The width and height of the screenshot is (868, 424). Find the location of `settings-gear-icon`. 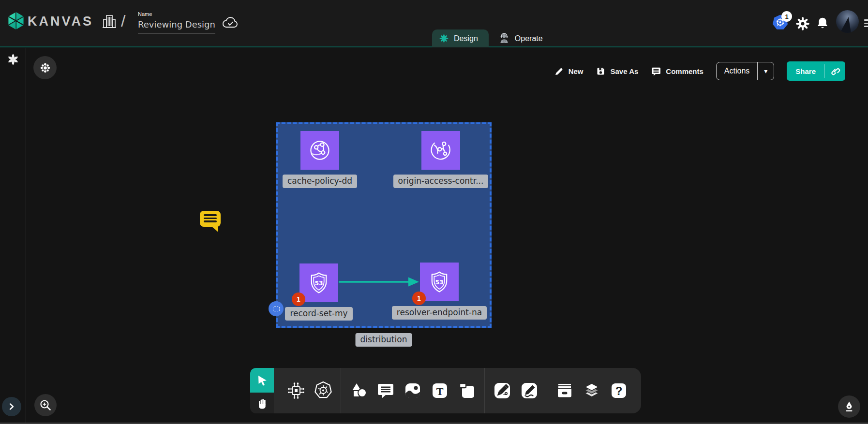

settings-gear-icon is located at coordinates (803, 24).